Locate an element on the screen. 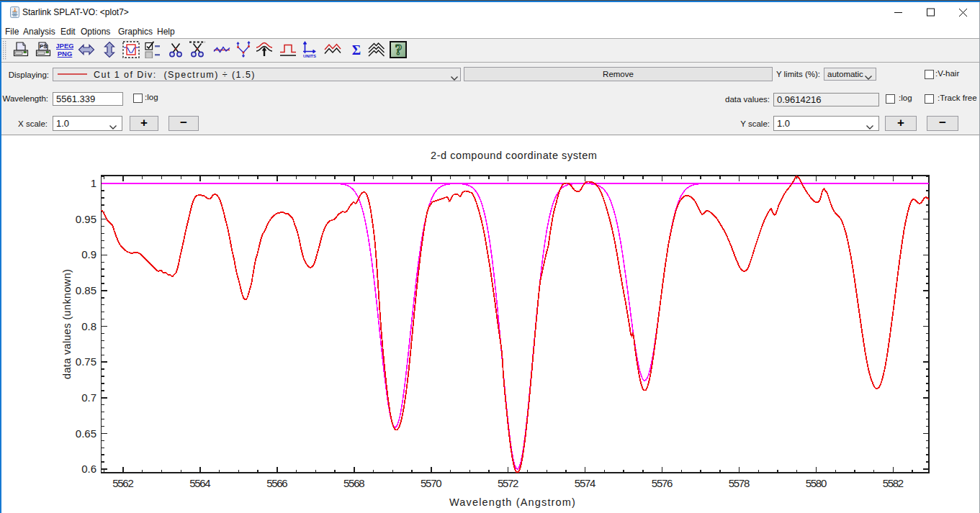 Image resolution: width=980 pixels, height=513 pixels. svg-text: 0.6 is located at coordinates (89, 469).